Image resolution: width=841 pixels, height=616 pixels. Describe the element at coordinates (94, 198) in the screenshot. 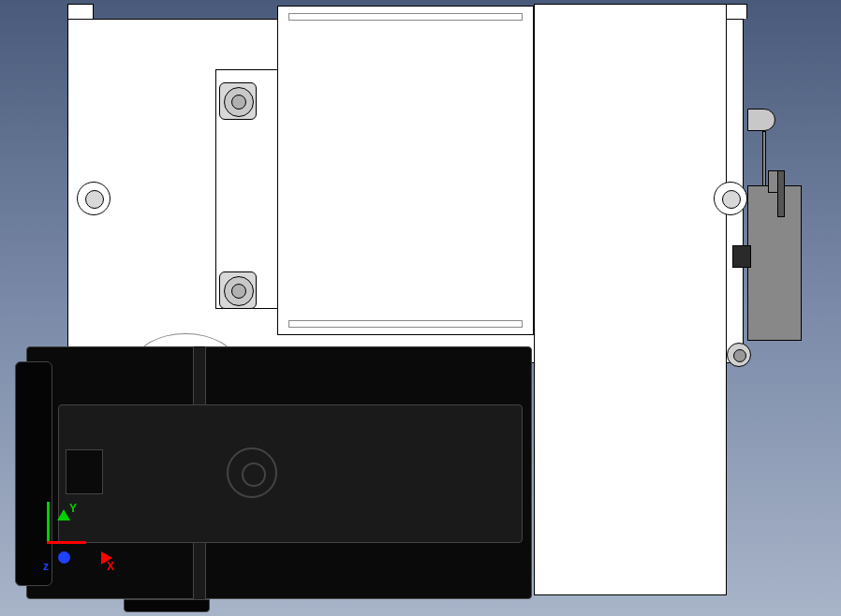

I see `mounting-bolt-left` at that location.